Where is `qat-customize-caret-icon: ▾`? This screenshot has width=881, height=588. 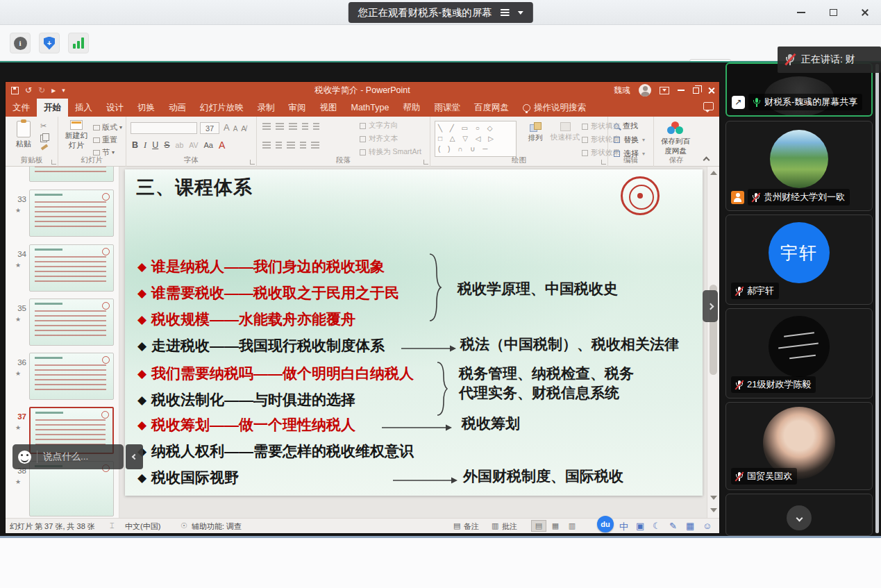 qat-customize-caret-icon: ▾ is located at coordinates (64, 90).